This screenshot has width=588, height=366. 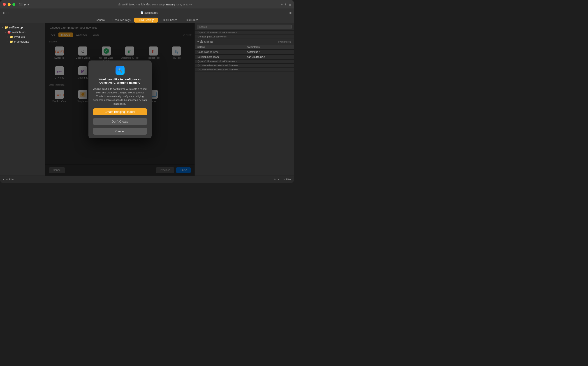 I want to click on titlebar: ⬛ ▶ ■ 🏛 swiftinterop › 🖥 My Mac swiftint…, so click(x=147, y=4).